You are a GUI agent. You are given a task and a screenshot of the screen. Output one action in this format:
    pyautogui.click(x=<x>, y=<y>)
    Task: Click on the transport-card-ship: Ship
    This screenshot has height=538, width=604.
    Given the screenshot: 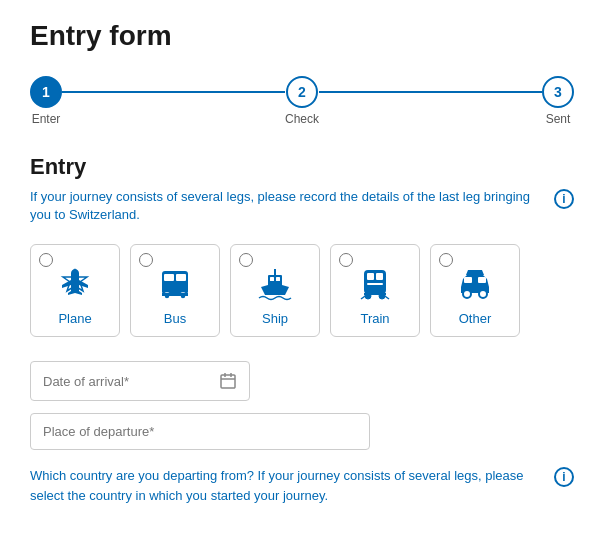 What is the action you would take?
    pyautogui.click(x=275, y=290)
    